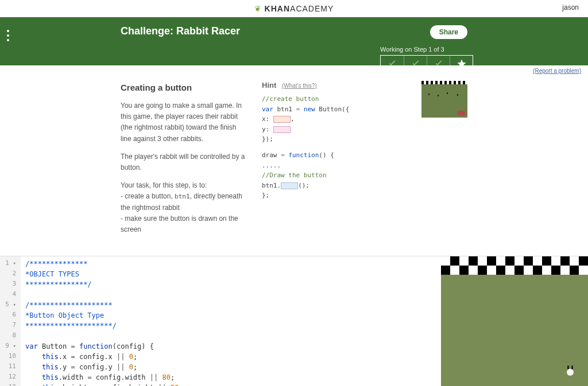 The height and width of the screenshot is (386, 588). What do you see at coordinates (570, 371) in the screenshot?
I see `rabbit-sprite` at bounding box center [570, 371].